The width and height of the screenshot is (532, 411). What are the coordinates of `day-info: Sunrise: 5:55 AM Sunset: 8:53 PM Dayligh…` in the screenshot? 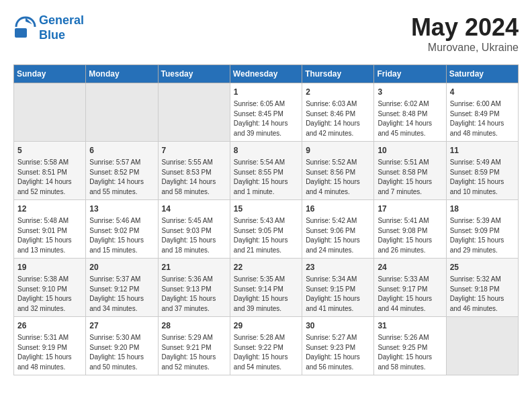 It's located at (194, 177).